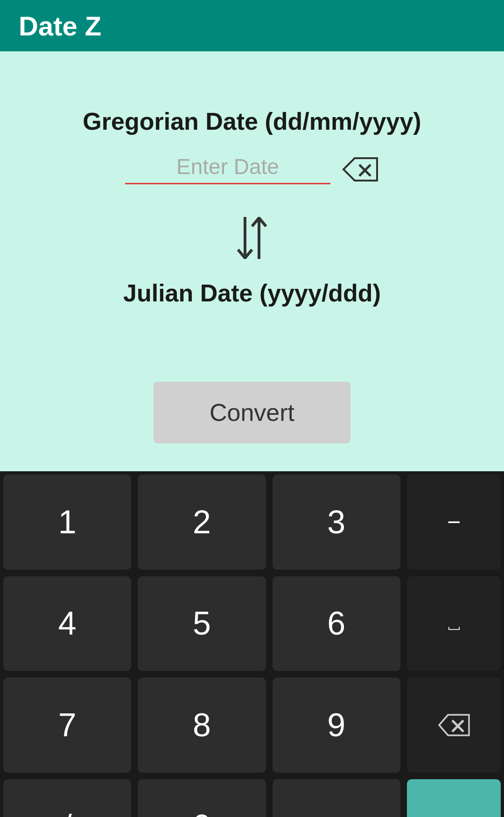 The width and height of the screenshot is (504, 817). Describe the element at coordinates (454, 522) in the screenshot. I see `key-minus: −` at that location.